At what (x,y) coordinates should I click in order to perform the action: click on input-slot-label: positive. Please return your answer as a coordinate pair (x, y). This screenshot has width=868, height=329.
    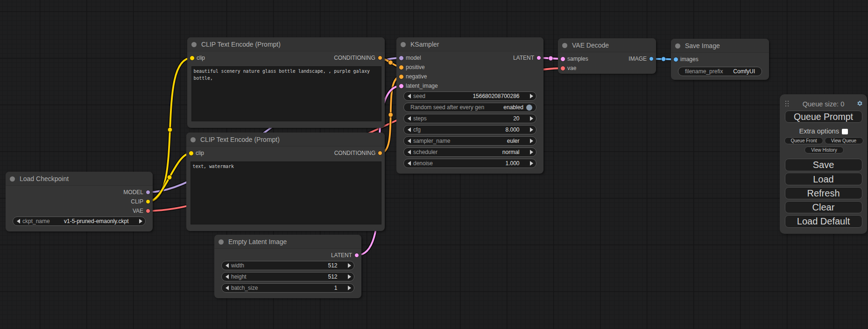
    Looking at the image, I should click on (416, 67).